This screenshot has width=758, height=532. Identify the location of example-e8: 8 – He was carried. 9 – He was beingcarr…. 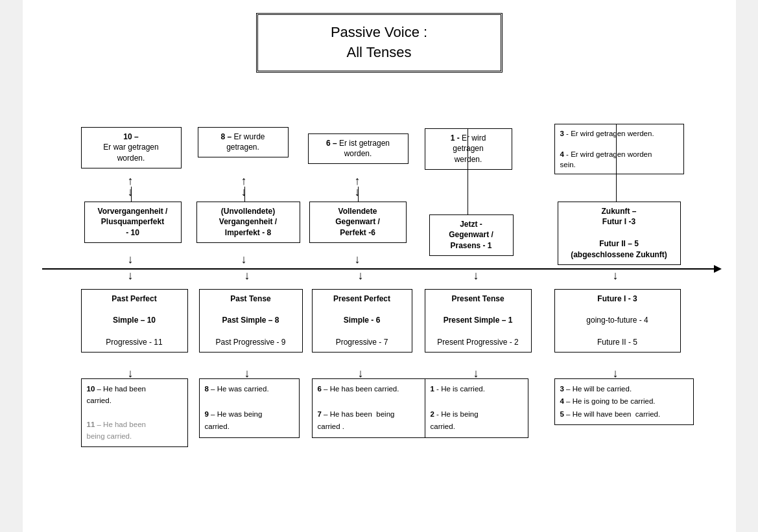
(249, 408).